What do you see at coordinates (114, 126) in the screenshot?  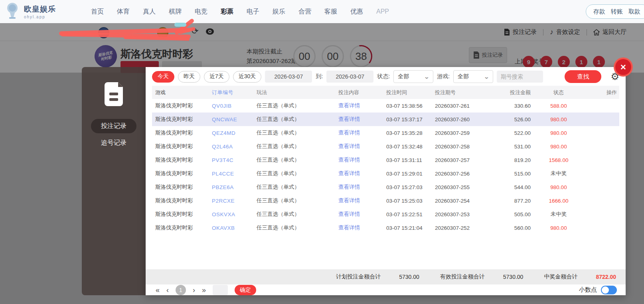 I see `sidebar-item-bet-records: 投注记录` at bounding box center [114, 126].